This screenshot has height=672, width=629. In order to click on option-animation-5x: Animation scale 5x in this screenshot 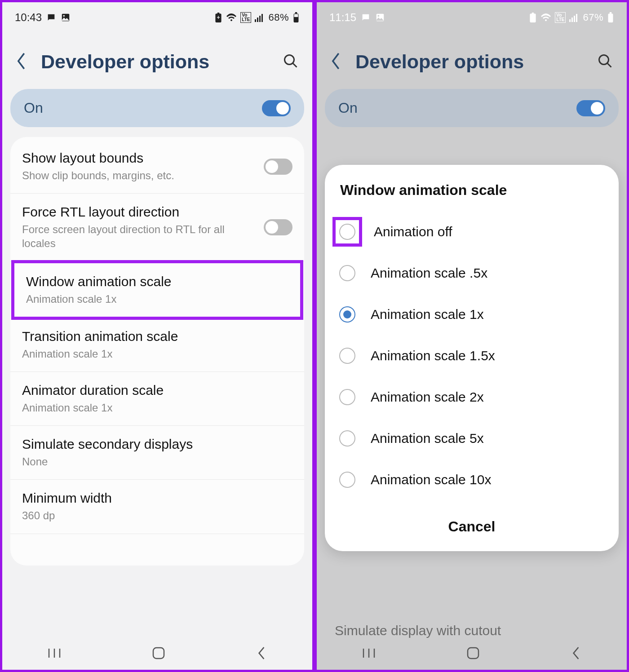, I will do `click(472, 438)`.